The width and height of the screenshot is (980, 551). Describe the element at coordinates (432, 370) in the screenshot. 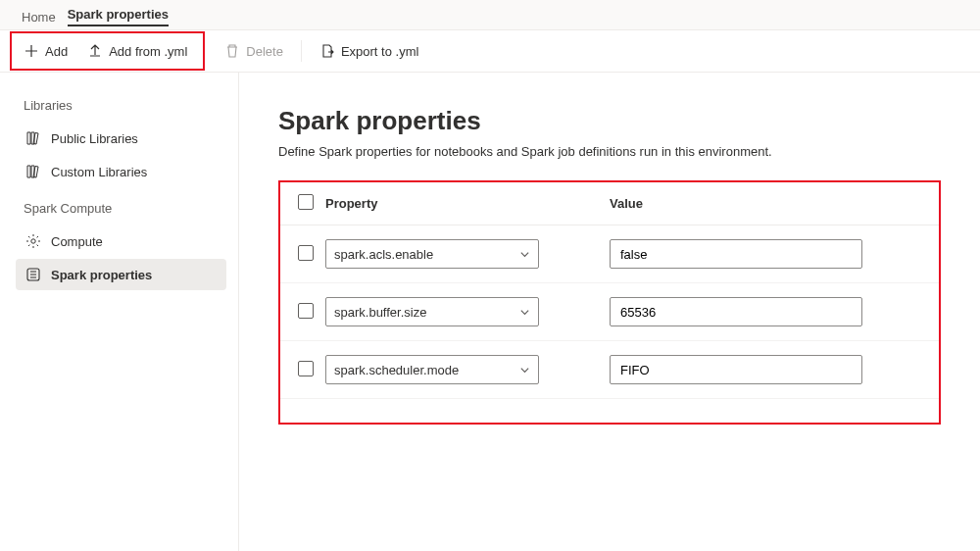

I see `property-select: spark.scheduler.mode` at that location.